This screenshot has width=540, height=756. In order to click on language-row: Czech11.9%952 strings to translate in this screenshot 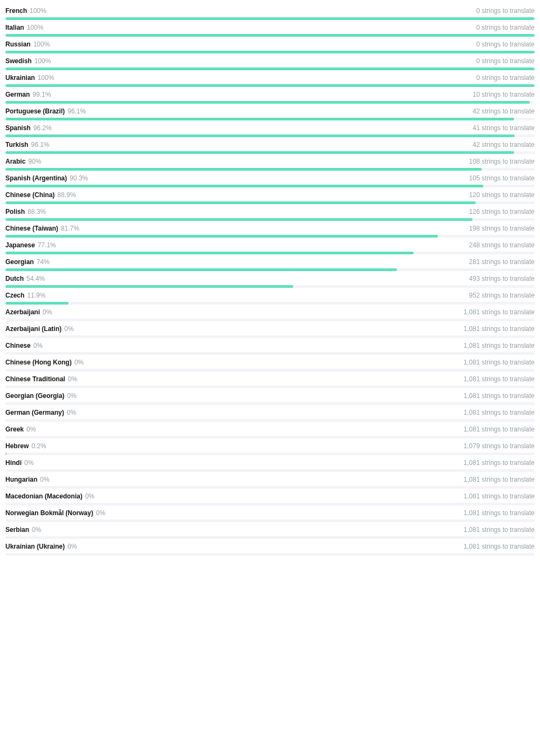, I will do `click(270, 296)`.